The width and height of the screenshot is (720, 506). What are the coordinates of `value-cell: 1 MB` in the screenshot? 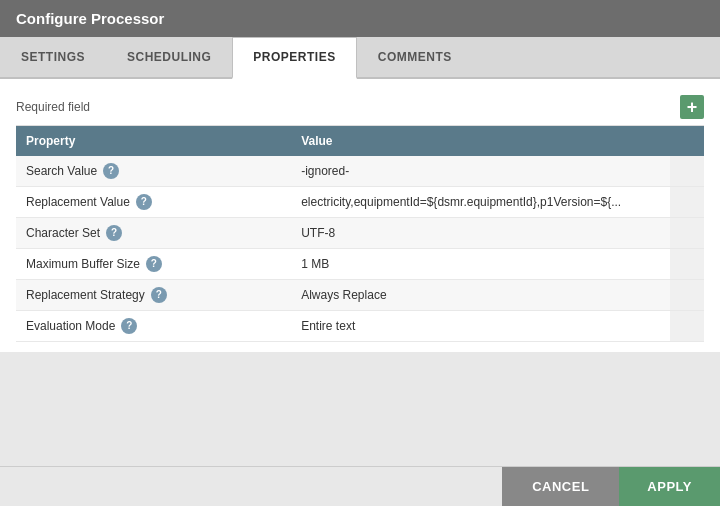 It's located at (480, 264).